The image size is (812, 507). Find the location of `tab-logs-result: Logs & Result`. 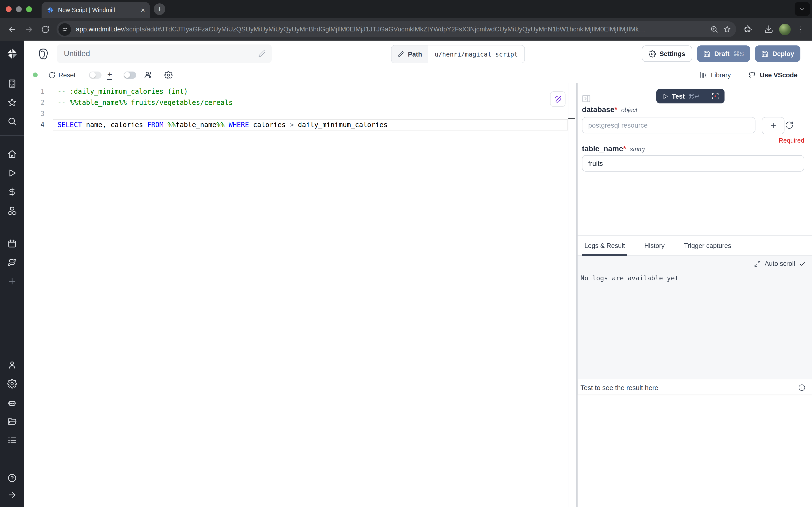

tab-logs-result: Logs & Result is located at coordinates (605, 245).